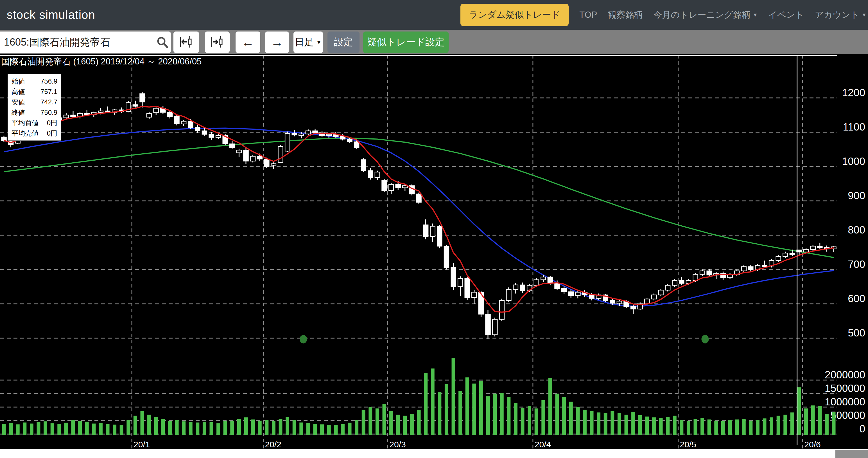 The image size is (868, 458). I want to click on scroll-right-button: →, so click(277, 42).